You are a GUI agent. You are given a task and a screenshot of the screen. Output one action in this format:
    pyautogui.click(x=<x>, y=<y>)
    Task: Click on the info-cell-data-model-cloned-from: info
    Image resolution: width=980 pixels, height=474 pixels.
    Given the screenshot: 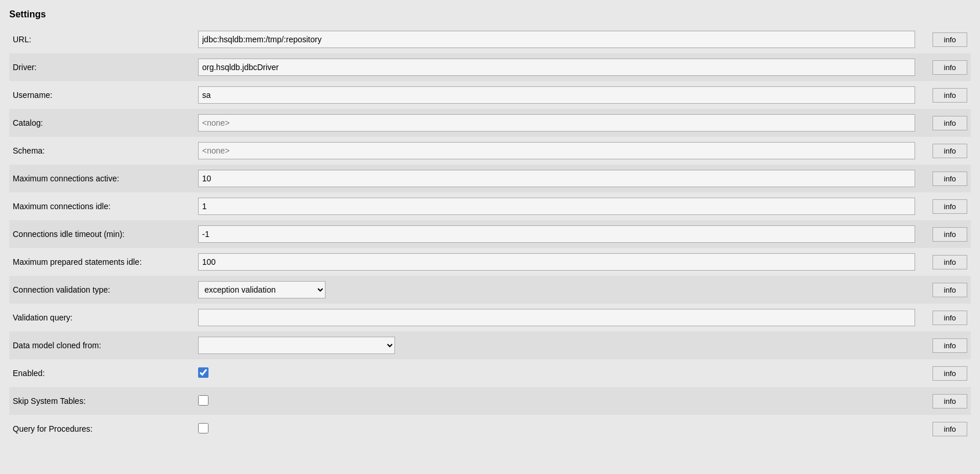 What is the action you would take?
    pyautogui.click(x=945, y=345)
    